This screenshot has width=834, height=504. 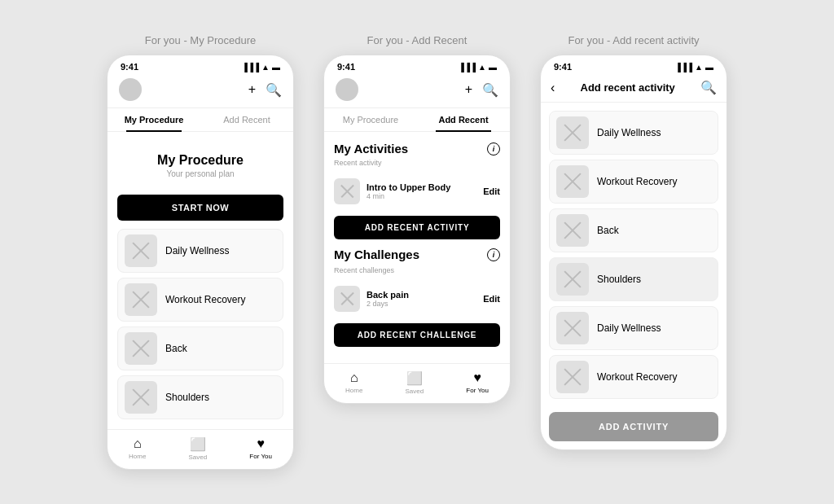 What do you see at coordinates (200, 164) in the screenshot?
I see `procedure-header: My Procedure Your personal plan` at bounding box center [200, 164].